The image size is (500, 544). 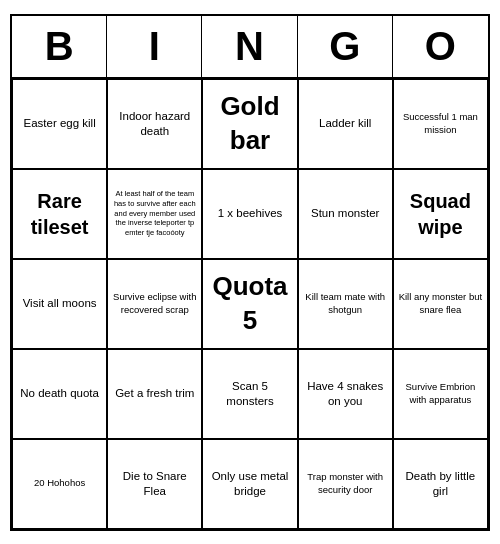 I want to click on bingo-cell: At least half of the team has to survive…, so click(x=154, y=214).